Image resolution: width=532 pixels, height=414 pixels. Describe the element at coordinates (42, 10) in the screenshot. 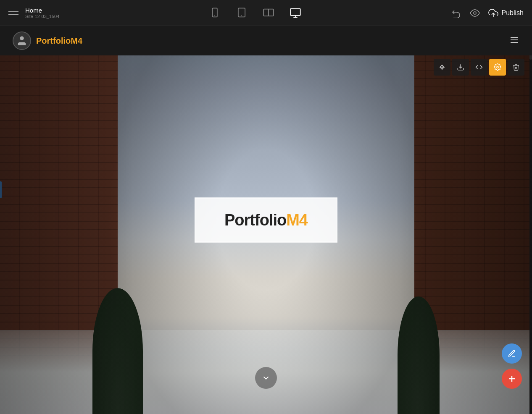

I see `site-title: Home` at that location.